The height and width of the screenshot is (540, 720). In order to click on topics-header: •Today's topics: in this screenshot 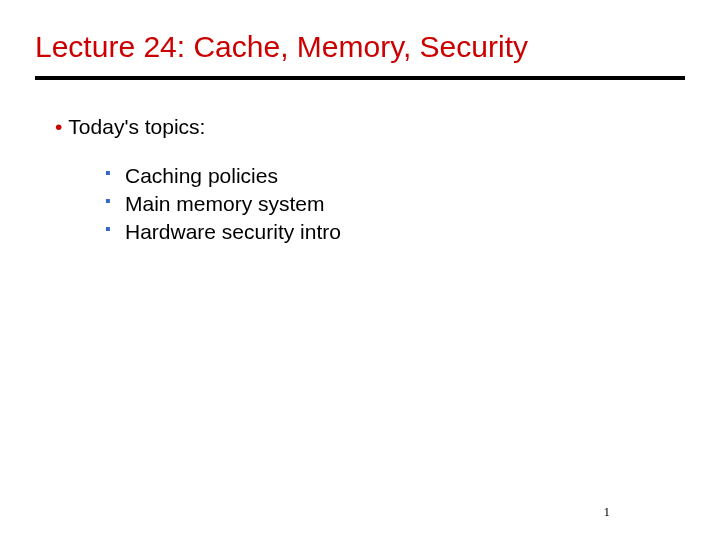, I will do `click(370, 127)`.